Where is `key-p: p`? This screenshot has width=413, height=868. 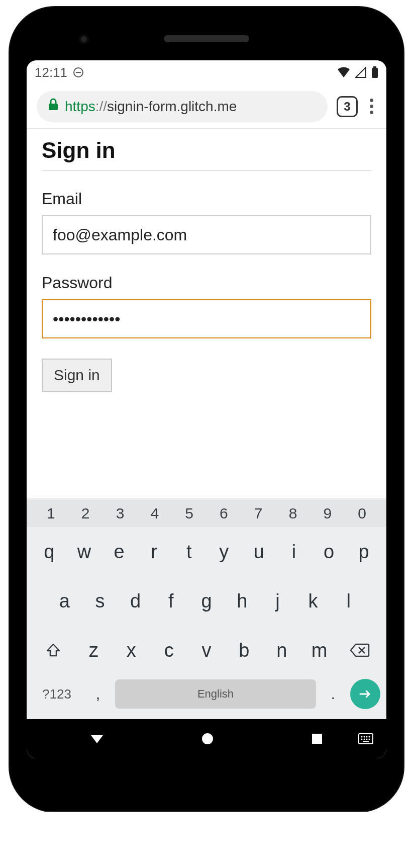 key-p: p is located at coordinates (364, 552).